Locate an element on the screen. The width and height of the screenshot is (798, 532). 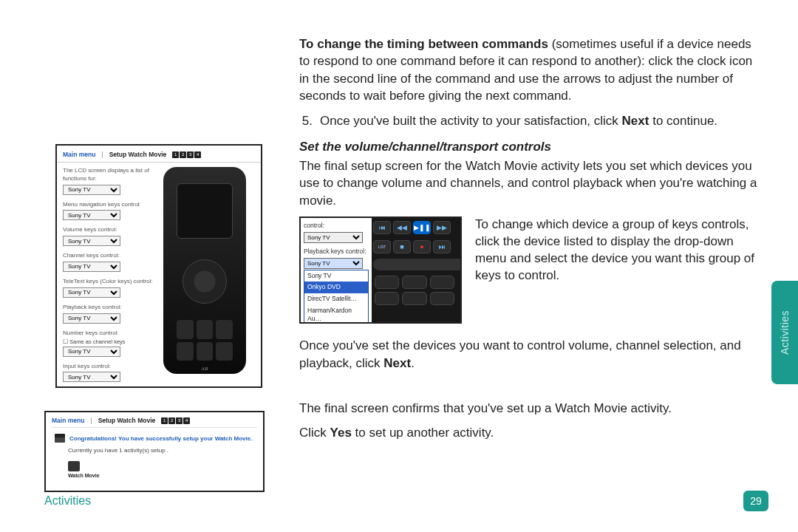
step-5: 5. Once you've built the activity to you… is located at coordinates (531, 121).